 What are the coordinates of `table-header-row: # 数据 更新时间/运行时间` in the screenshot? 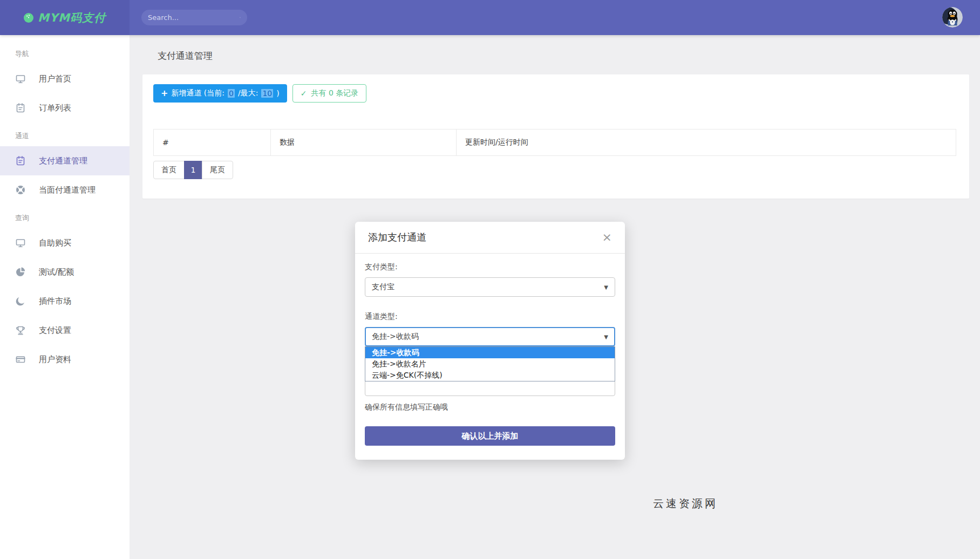 It's located at (555, 142).